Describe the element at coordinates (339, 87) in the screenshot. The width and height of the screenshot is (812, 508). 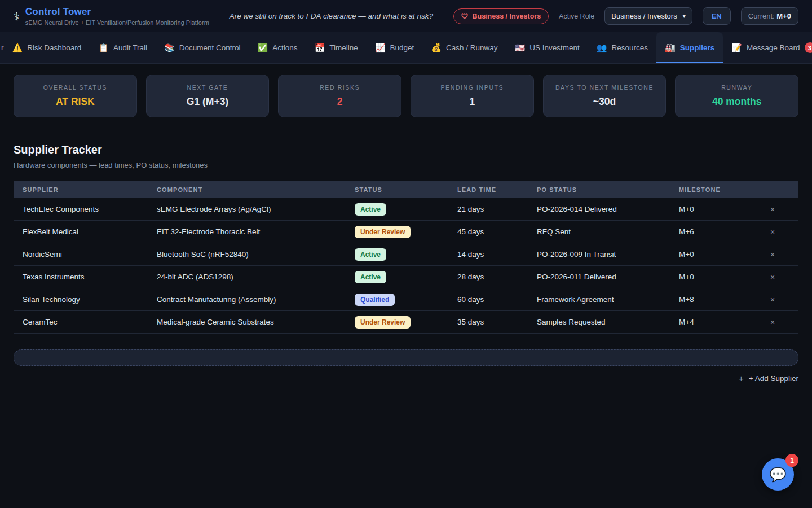
I see `status-card-label: RED RISKS` at that location.